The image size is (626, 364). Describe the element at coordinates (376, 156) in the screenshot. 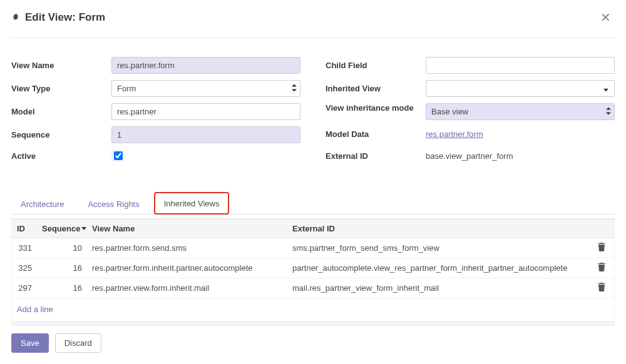

I see `external-id-label: External ID` at that location.